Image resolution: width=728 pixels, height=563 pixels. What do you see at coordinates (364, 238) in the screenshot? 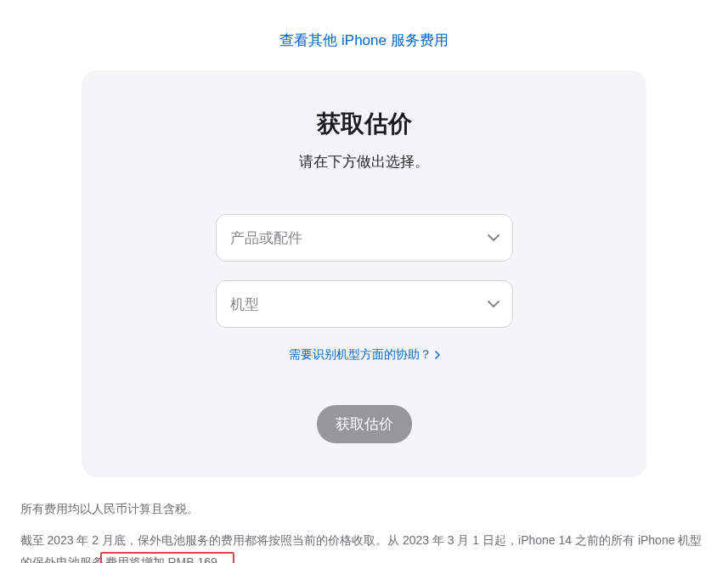
I see `product-select: 产品或配件` at bounding box center [364, 238].